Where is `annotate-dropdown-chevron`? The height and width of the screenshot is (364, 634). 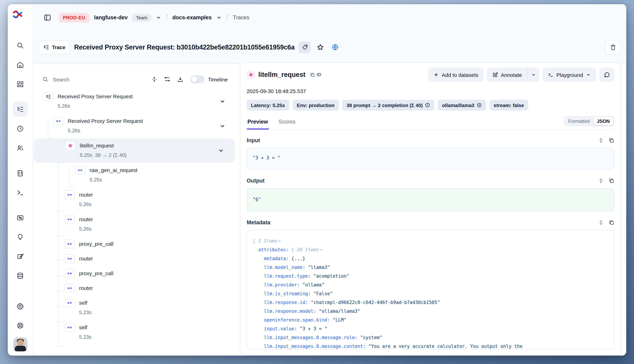 annotate-dropdown-chevron is located at coordinates (533, 75).